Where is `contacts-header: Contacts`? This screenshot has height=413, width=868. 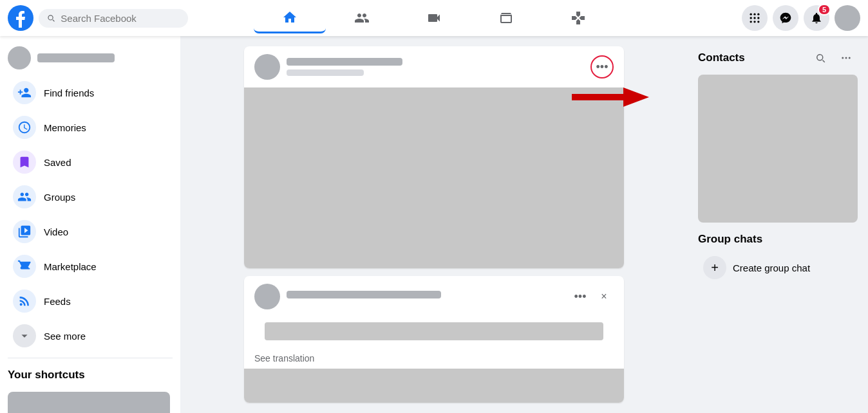 contacts-header: Contacts is located at coordinates (778, 58).